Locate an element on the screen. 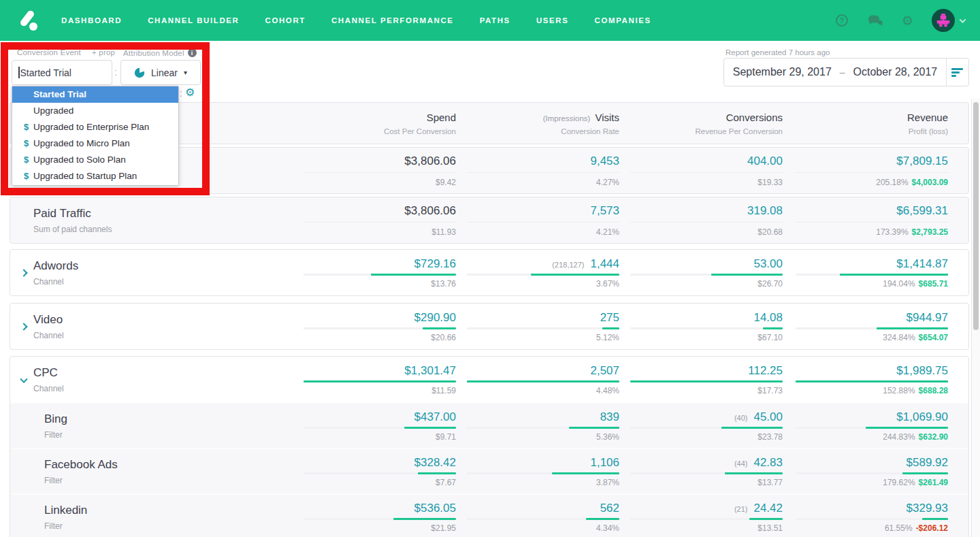  conversion-event-input: Started Trial is located at coordinates (62, 72).